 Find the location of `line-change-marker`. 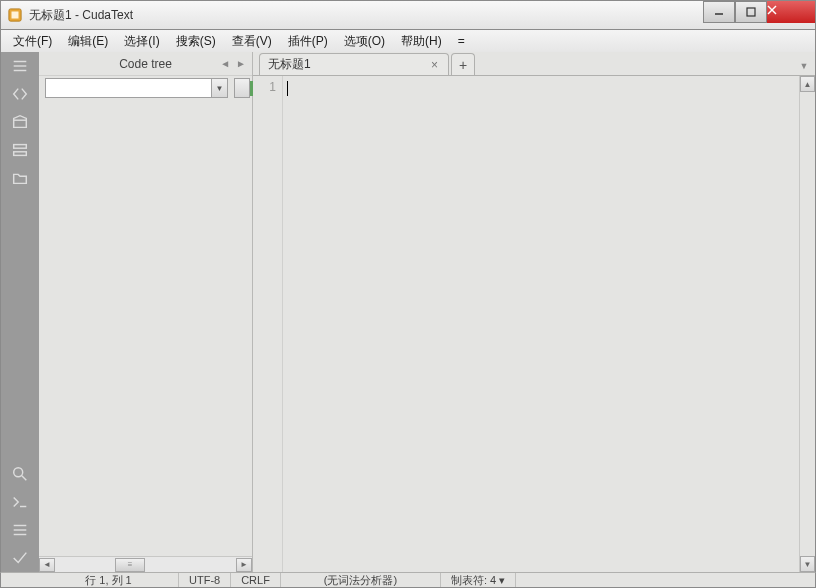

line-change-marker is located at coordinates (252, 88).